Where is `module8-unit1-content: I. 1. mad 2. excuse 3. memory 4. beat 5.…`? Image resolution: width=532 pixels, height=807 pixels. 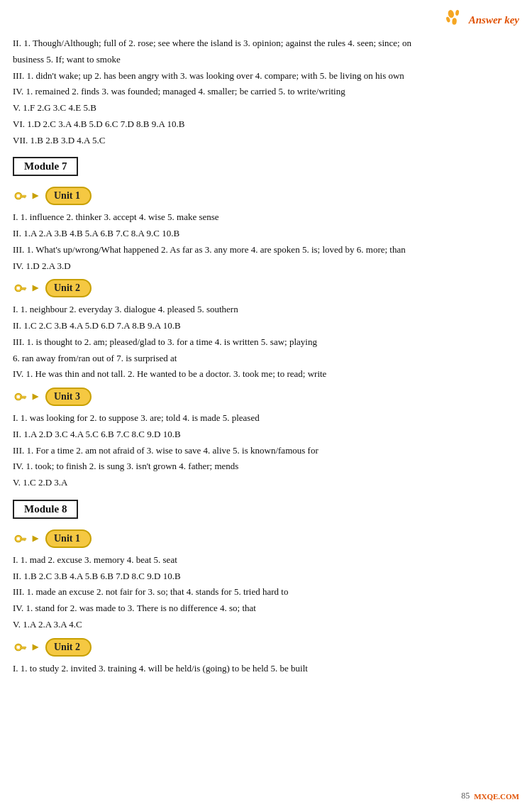
module8-unit1-content: I. 1. mad 2. excuse 3. memory 4. beat 5.… is located at coordinates (266, 593).